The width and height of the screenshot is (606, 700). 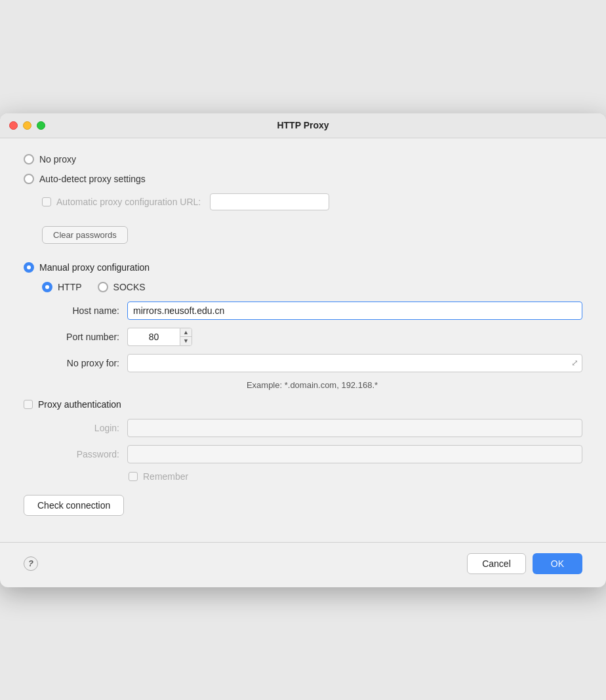 What do you see at coordinates (28, 404) in the screenshot?
I see `proxy-auth-checkbox` at bounding box center [28, 404].